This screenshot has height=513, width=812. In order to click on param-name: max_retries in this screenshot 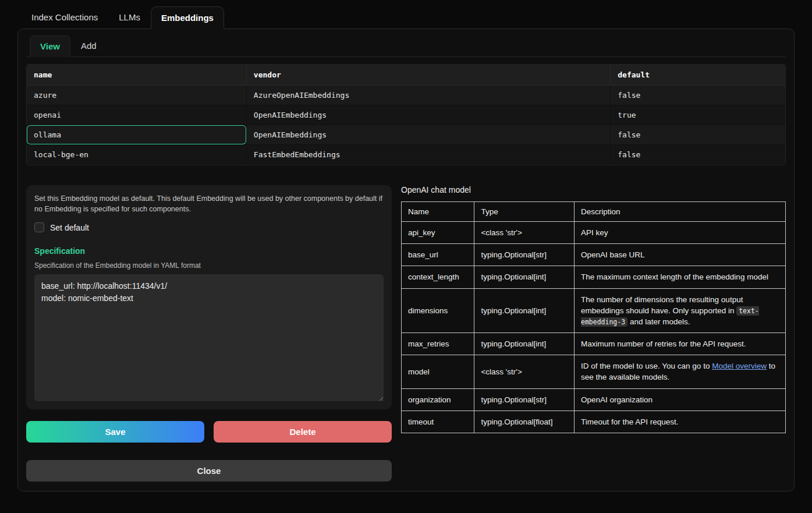, I will do `click(438, 344)`.